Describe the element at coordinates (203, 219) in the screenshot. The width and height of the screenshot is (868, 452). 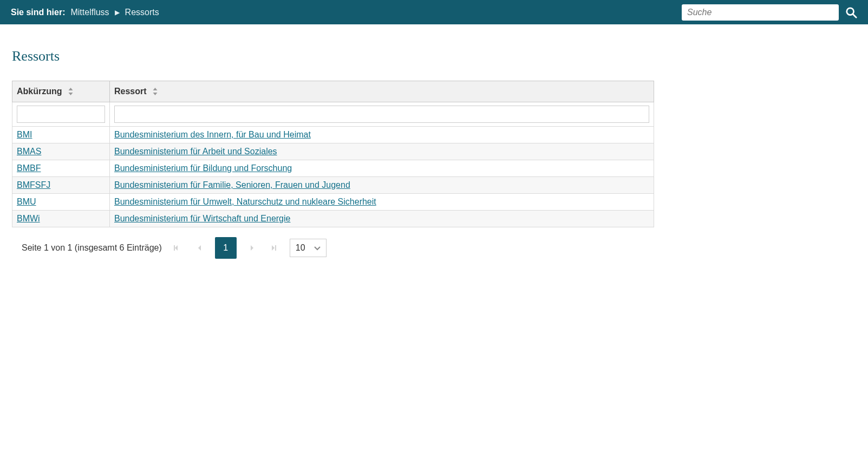
I see `ressort-link: Bundesministerium für Wirtschaft und Ene…` at that location.